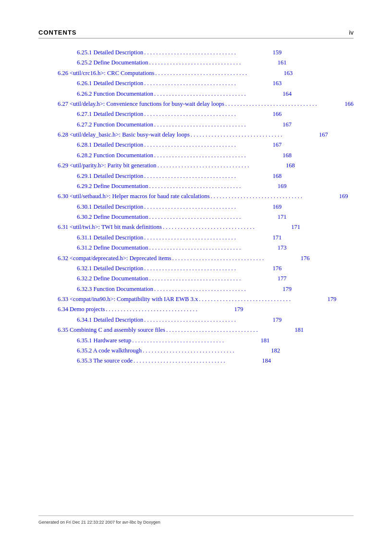  Describe the element at coordinates (196, 145) in the screenshot. I see `toc-entry: 6.28.1 Detailed Description . . . . . . …` at that location.